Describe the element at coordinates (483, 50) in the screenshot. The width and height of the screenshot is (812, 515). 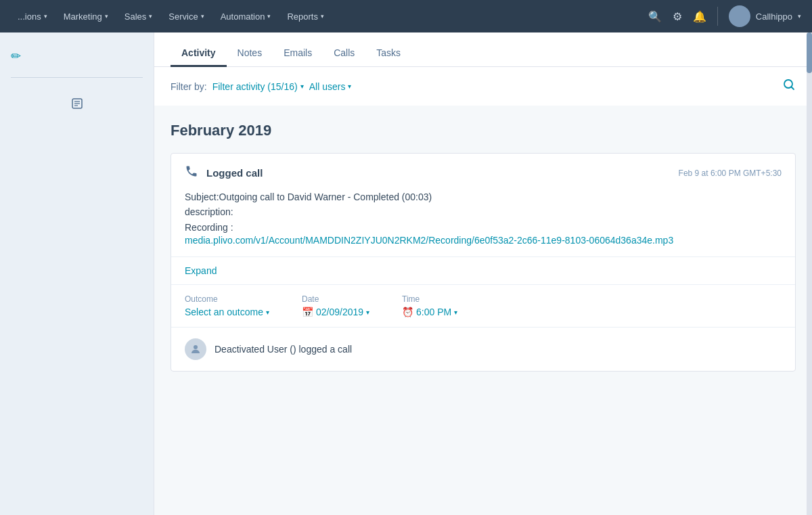
I see `tabs-bar: Activity Notes Emails Calls Tasks` at that location.